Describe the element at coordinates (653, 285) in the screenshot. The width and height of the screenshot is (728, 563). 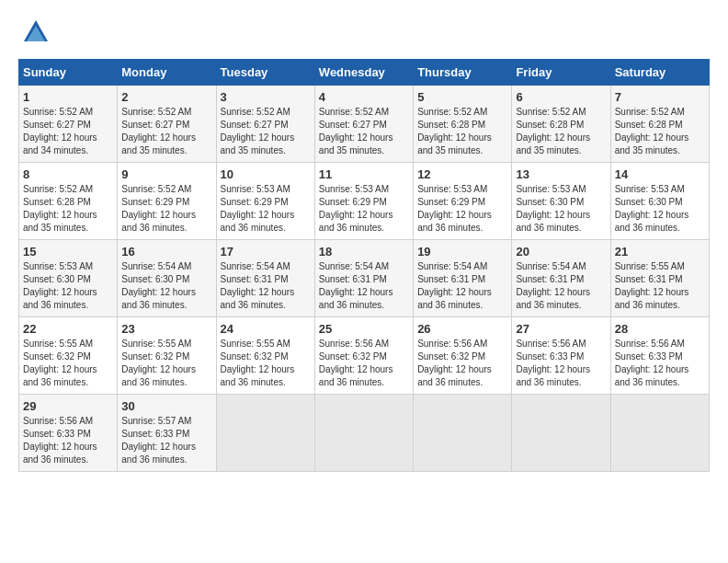
I see `day-info: Sunrise: 5:55 AMSunset: 6:31 PMDaylight:…` at that location.